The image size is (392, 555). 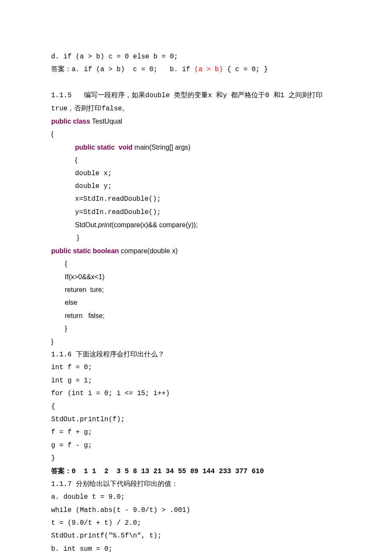 What do you see at coordinates (115, 57) in the screenshot?
I see `text-segment: d. if (a > b) c = 0 else b = 0;` at bounding box center [115, 57].